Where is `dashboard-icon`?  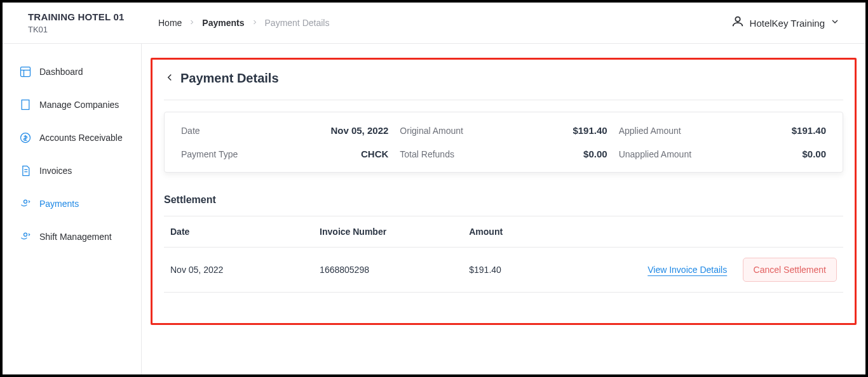
dashboard-icon is located at coordinates (25, 72).